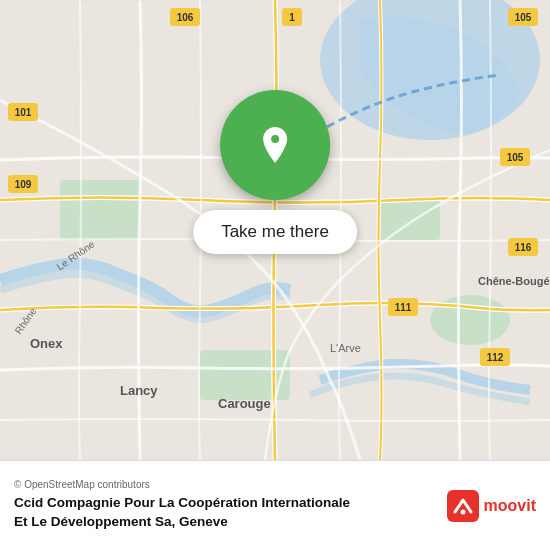 This screenshot has height=550, width=550. Describe the element at coordinates (275, 232) in the screenshot. I see `take-me-there-button: Take me there` at that location.